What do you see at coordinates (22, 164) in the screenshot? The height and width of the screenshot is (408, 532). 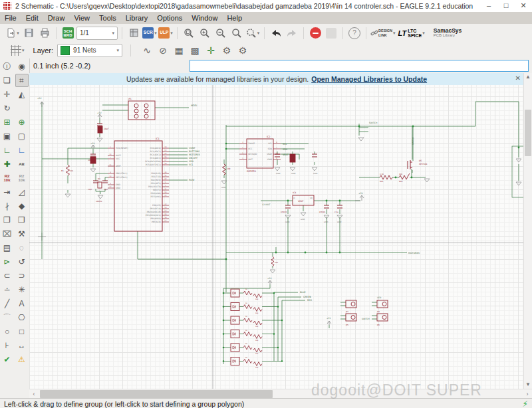 I see `name-tool: AB` at bounding box center [22, 164].